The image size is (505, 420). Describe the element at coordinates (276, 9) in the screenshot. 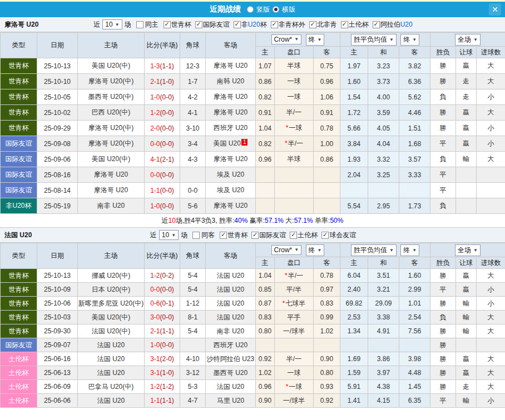

I see `horizontal-layout-radio` at that location.